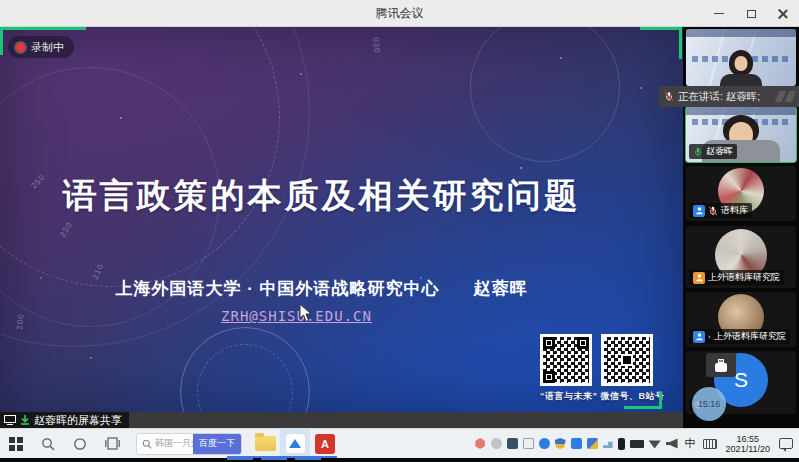 The height and width of the screenshot is (462, 799). What do you see at coordinates (16, 444) in the screenshot?
I see `start-button` at bounding box center [16, 444].